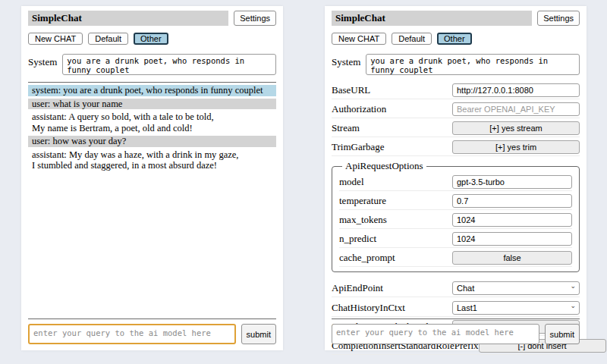  I want to click on chat-message-assistant: assistant: My day was a haze, with a dri…, so click(152, 161).